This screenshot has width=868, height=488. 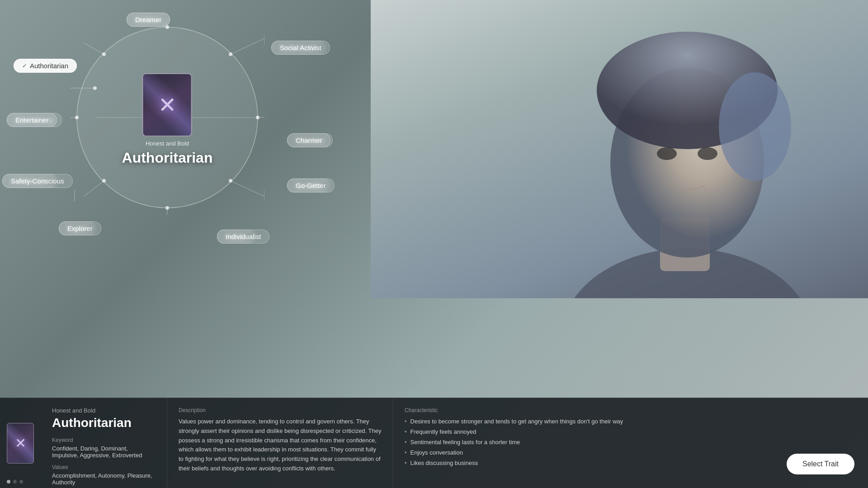 I want to click on description-text: Values power and dominance, tending to c…, so click(x=280, y=446).